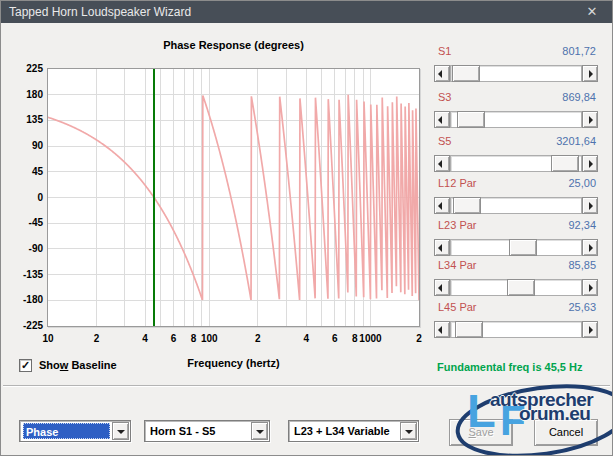 This screenshot has height=456, width=613. I want to click on y-tick-label: 180, so click(26, 94).